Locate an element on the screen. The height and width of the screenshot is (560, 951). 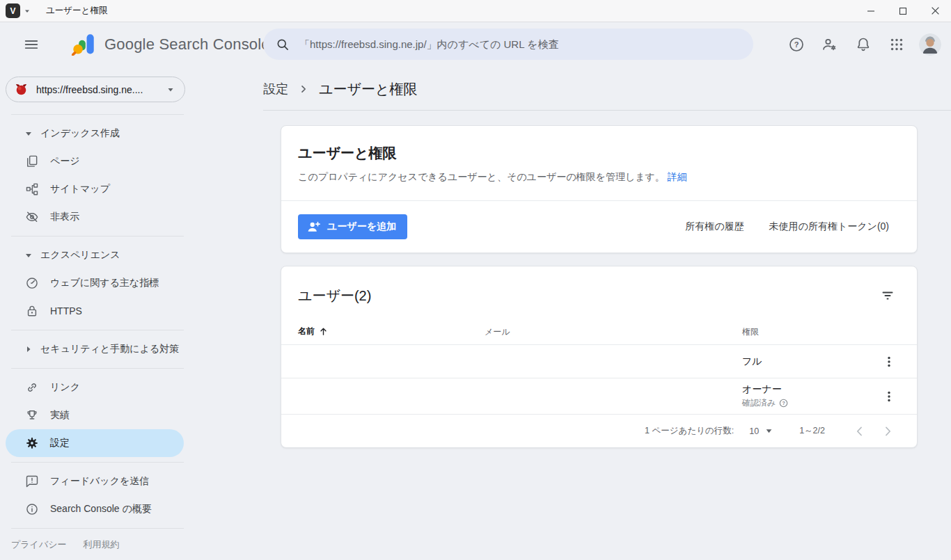
sidebar-item-links: リンク is located at coordinates (95, 387).